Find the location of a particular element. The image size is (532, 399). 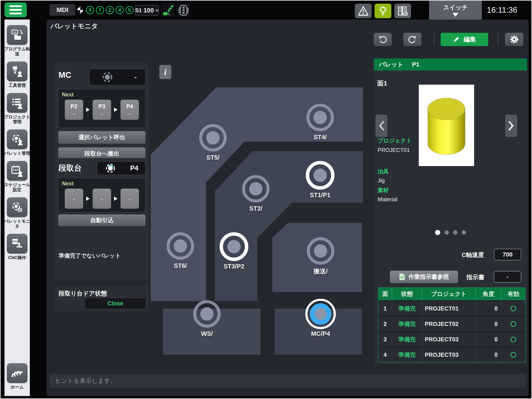

queue-pallet-name: P3 is located at coordinates (102, 106).